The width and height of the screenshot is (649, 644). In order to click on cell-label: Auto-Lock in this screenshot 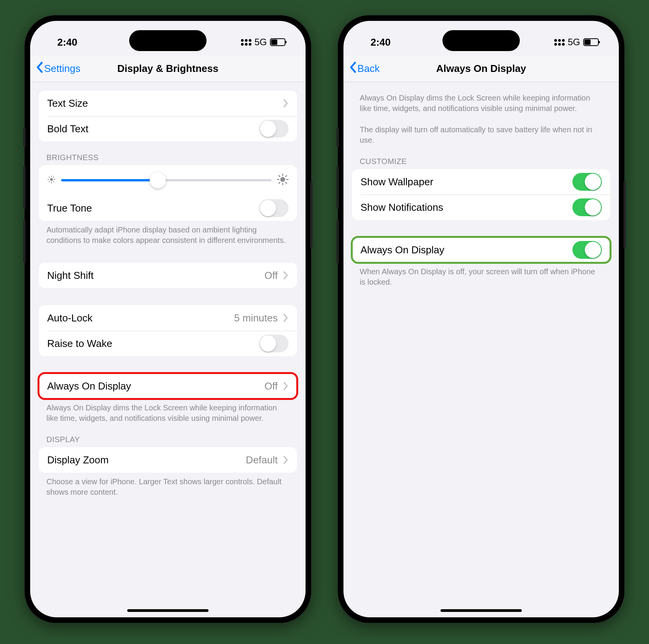, I will do `click(141, 318)`.